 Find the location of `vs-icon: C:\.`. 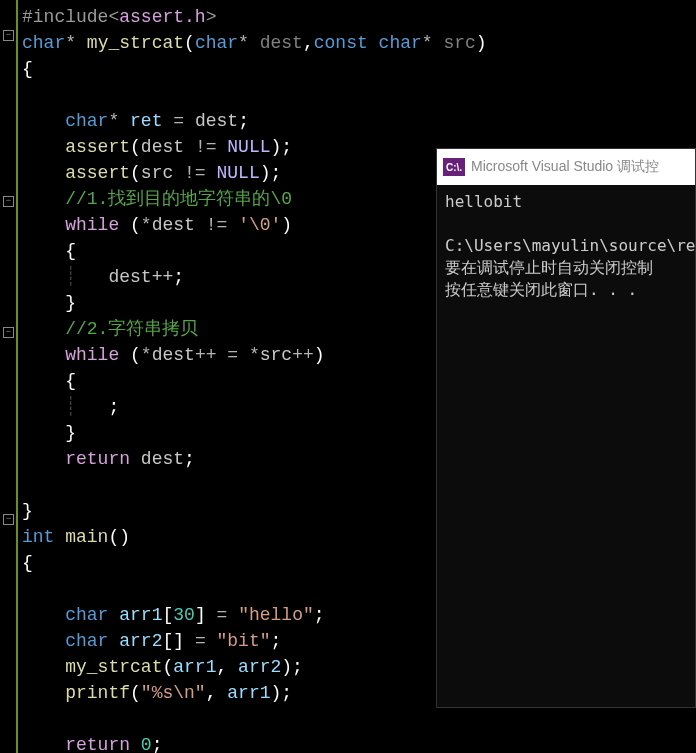

vs-icon: C:\. is located at coordinates (454, 167).